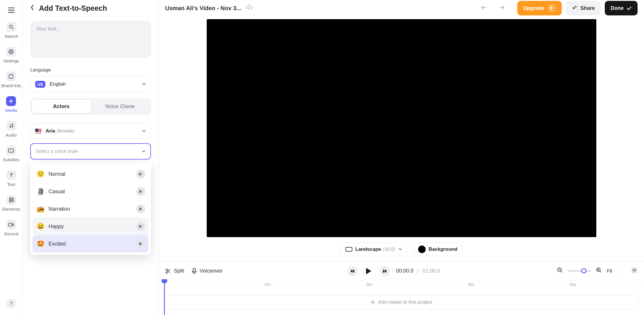 The height and width of the screenshot is (315, 644). Describe the element at coordinates (11, 304) in the screenshot. I see `help-button: ?` at that location.